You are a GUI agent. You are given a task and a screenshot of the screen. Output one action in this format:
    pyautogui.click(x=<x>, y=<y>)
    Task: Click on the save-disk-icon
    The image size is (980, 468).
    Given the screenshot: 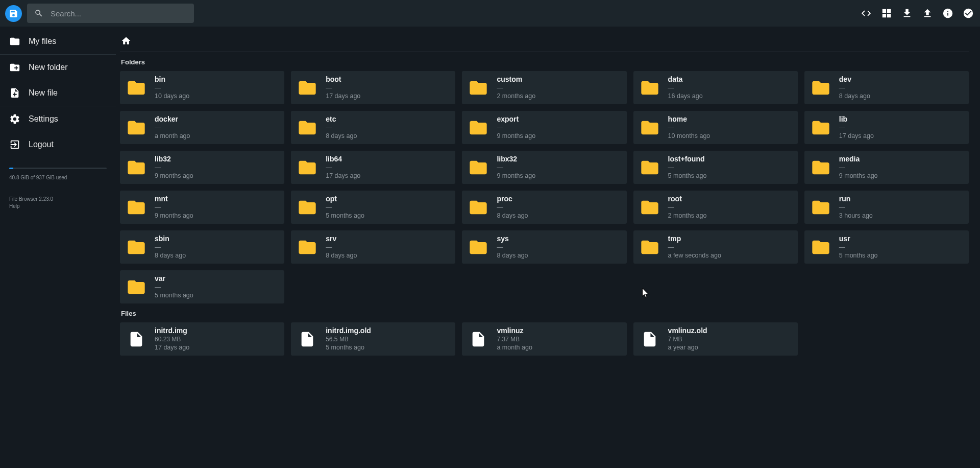 What is the action you would take?
    pyautogui.click(x=13, y=13)
    